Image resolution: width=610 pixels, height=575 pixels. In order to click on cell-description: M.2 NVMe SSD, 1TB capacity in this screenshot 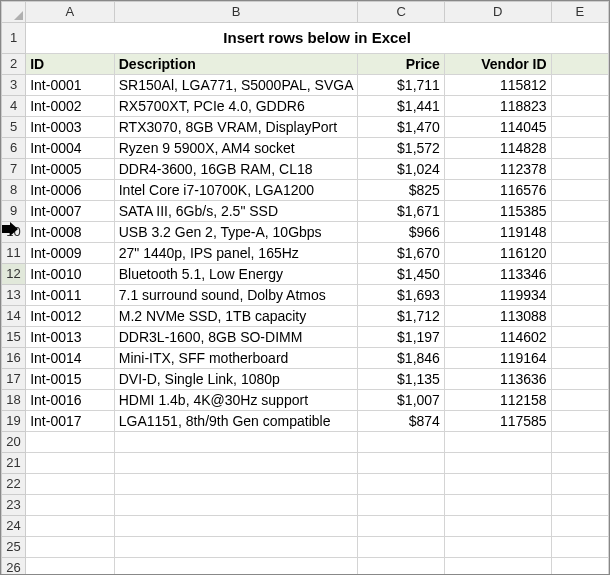, I will do `click(236, 316)`.